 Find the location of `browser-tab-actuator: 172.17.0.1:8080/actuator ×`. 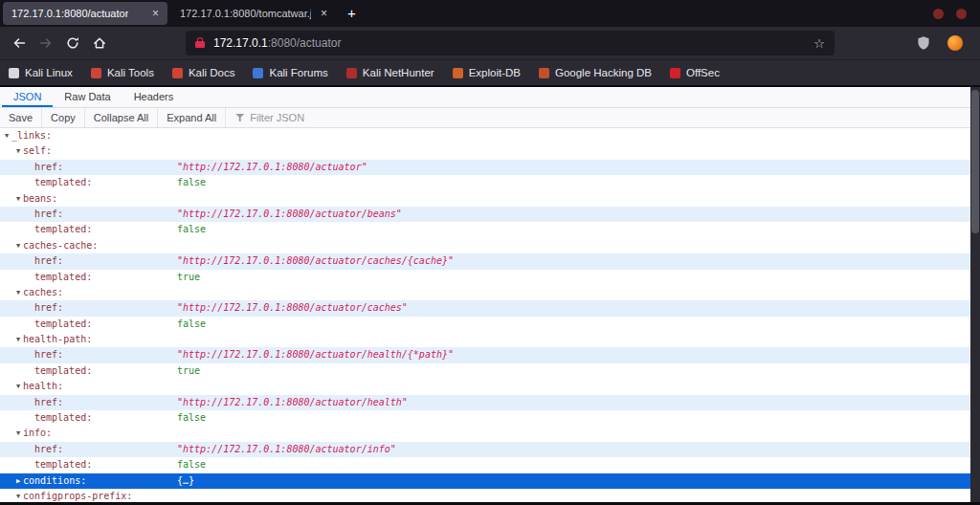

browser-tab-actuator: 172.17.0.1:8080/actuator × is located at coordinates (85, 13).